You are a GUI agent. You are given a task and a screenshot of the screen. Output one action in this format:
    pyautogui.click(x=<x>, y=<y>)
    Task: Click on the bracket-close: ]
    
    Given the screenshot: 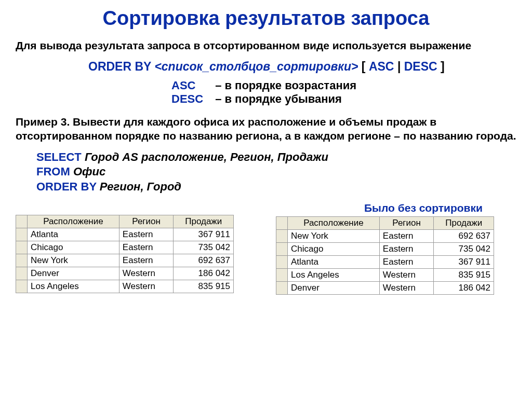 What is the action you would take?
    pyautogui.click(x=443, y=66)
    